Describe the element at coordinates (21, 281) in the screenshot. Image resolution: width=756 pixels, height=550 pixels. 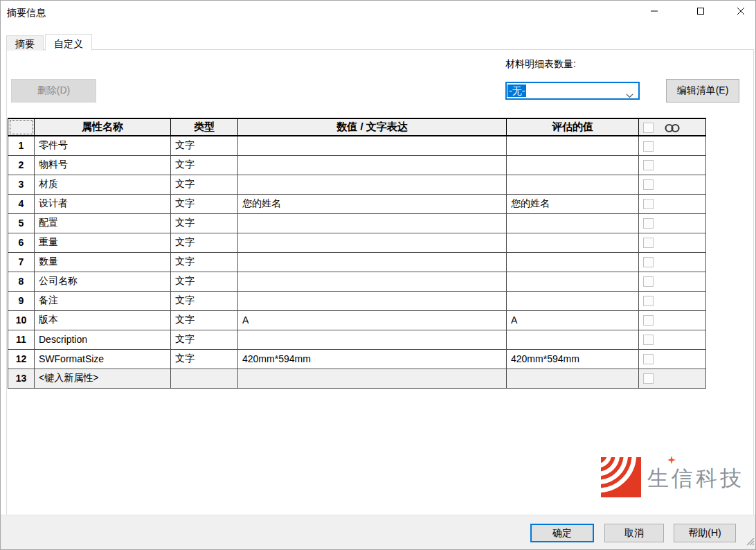
I see `row-number-cell: 8` at that location.